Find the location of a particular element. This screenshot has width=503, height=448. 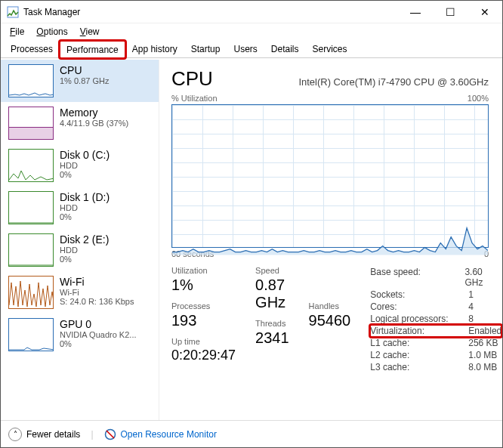

base-speed-key: Base speed: is located at coordinates (417, 277).